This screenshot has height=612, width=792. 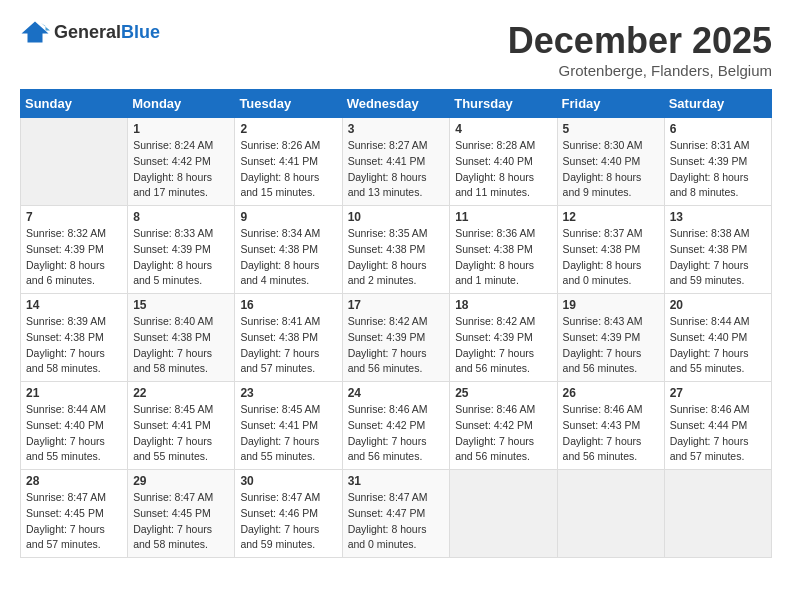 I want to click on day-number: 1, so click(x=181, y=129).